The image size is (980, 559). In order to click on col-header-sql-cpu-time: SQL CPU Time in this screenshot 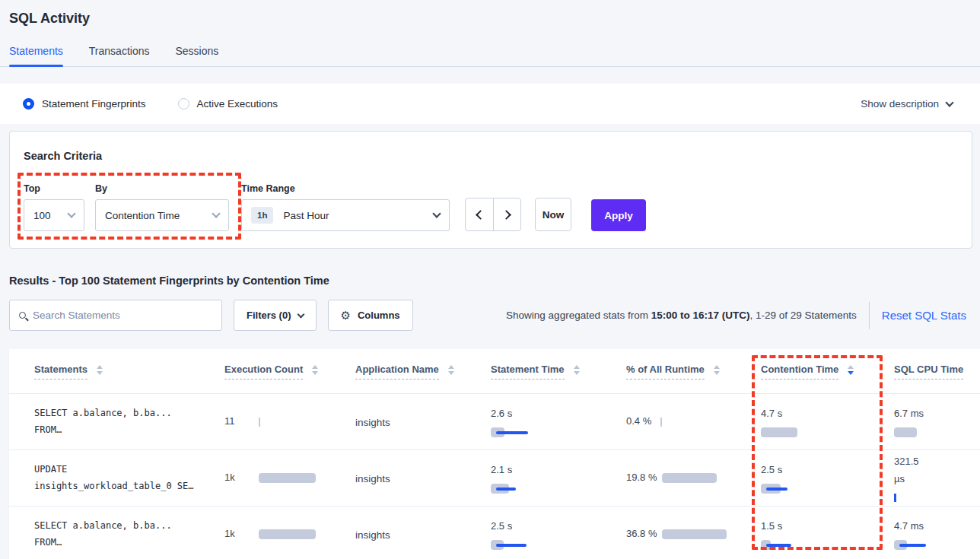, I will do `click(928, 371)`.